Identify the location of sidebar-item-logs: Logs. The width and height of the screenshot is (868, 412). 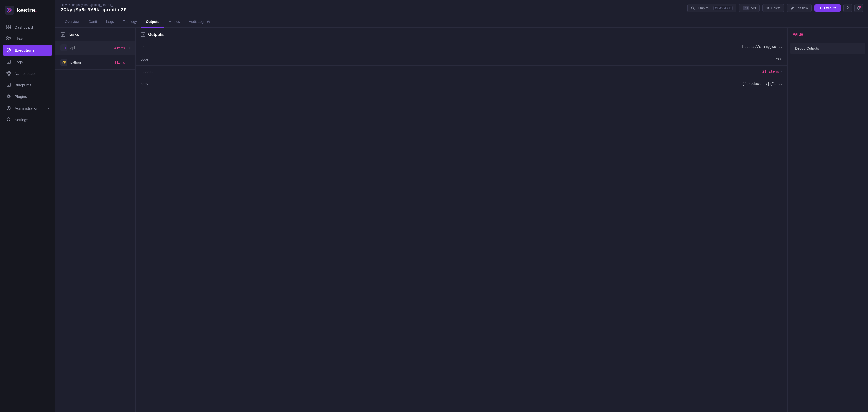
(28, 62).